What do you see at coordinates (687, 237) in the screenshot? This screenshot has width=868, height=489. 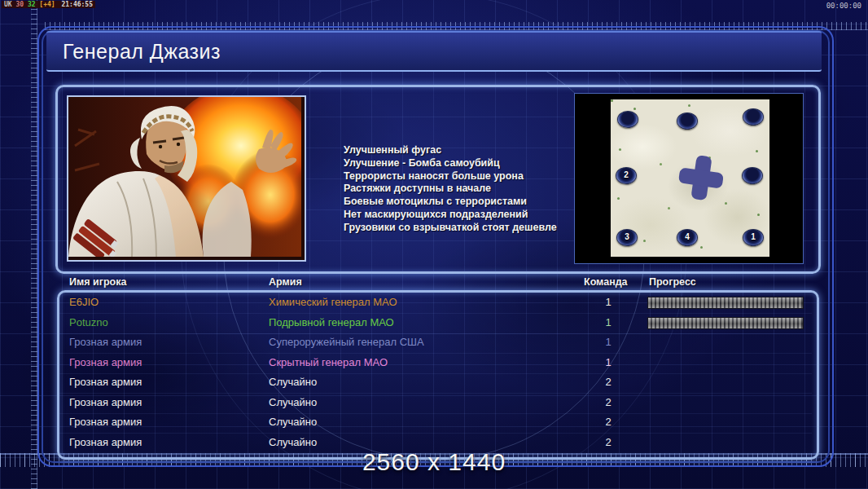 I see `start-position-number: 4` at bounding box center [687, 237].